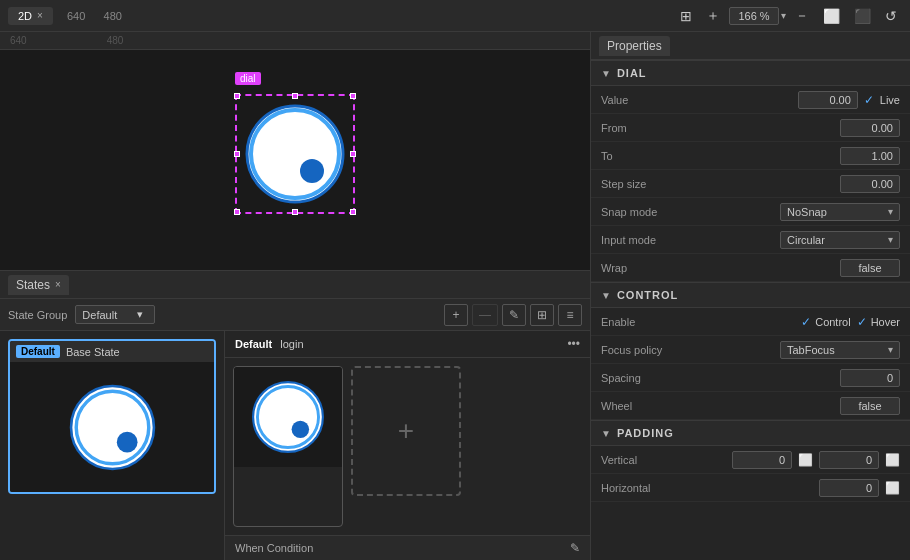  Describe the element at coordinates (750, 295) in the screenshot. I see `control-section-header: ▼ CONTROL` at that location.